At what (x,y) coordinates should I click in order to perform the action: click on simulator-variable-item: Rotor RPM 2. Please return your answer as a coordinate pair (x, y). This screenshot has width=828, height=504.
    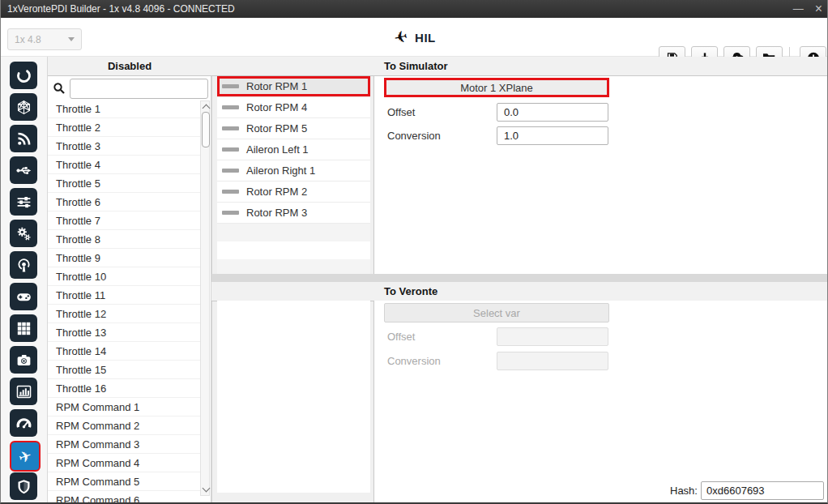
    Looking at the image, I should click on (293, 192).